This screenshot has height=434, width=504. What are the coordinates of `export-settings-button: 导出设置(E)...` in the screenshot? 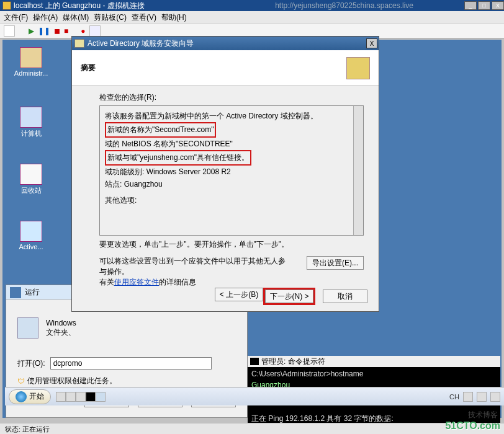 It's located at (335, 263).